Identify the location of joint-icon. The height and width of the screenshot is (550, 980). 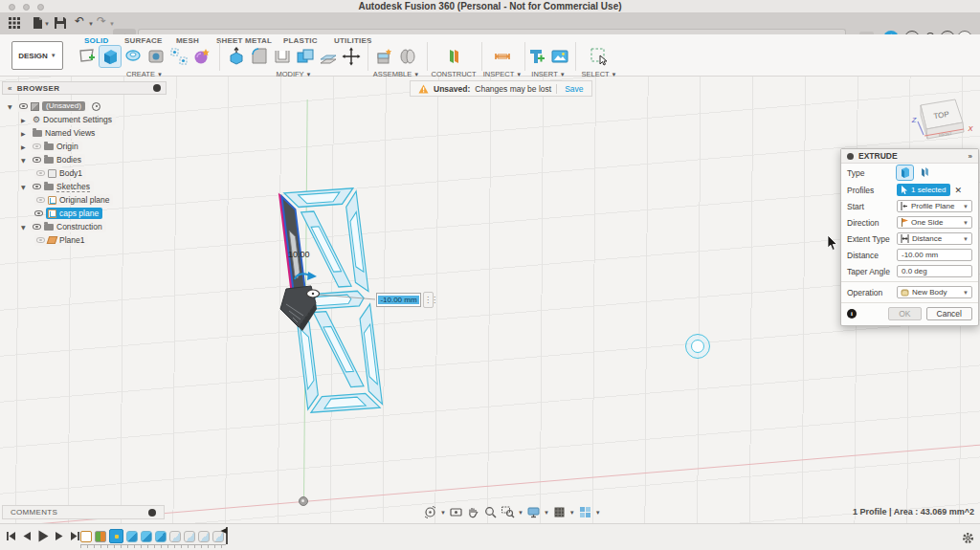
(408, 56).